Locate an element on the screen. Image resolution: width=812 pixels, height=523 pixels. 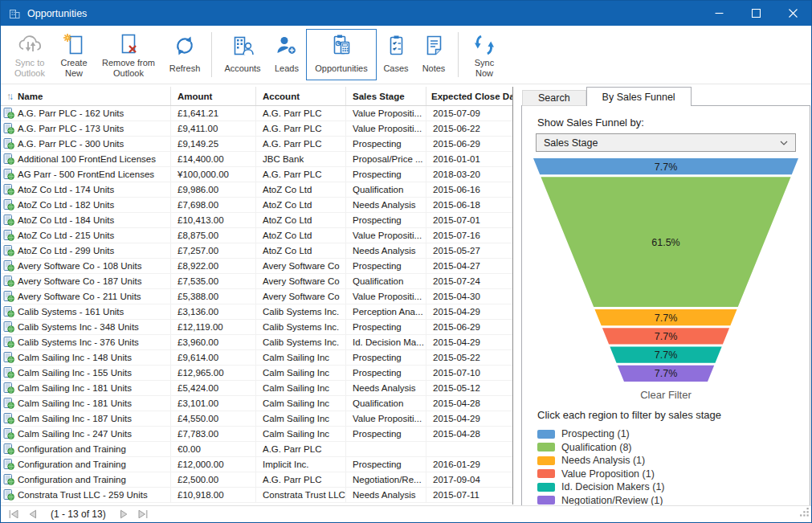
legend-label: Id. Decision Makers (1) is located at coordinates (614, 487).